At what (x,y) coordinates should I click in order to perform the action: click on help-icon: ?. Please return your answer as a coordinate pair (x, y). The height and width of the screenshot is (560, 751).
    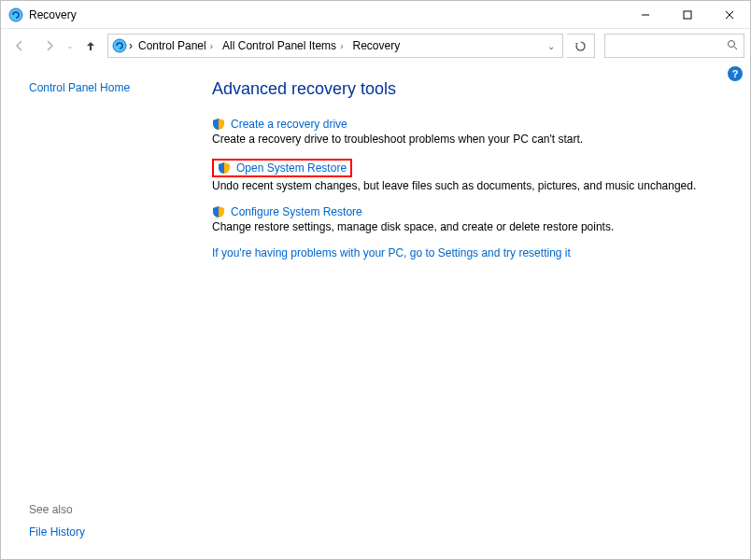
    Looking at the image, I should click on (735, 74).